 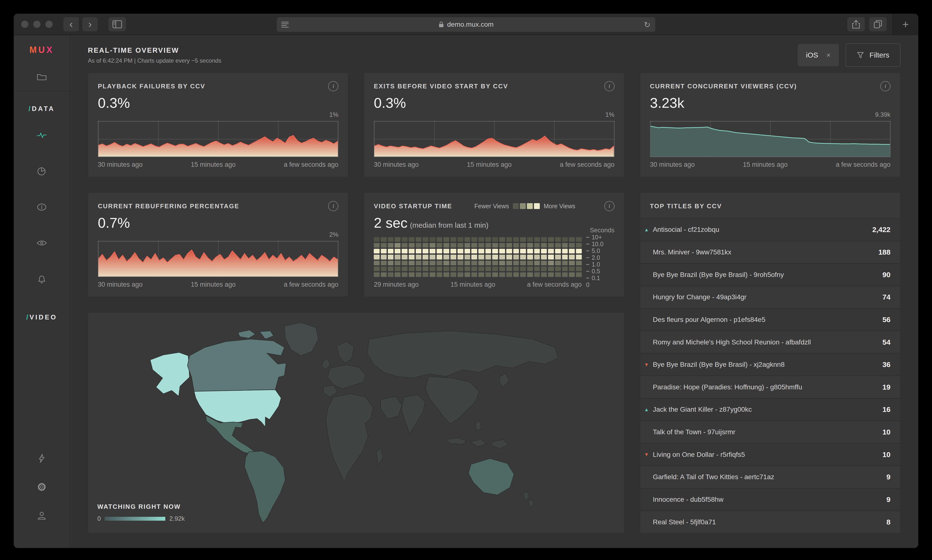 What do you see at coordinates (478, 443) in the screenshot?
I see `map-country-indonesia` at bounding box center [478, 443].